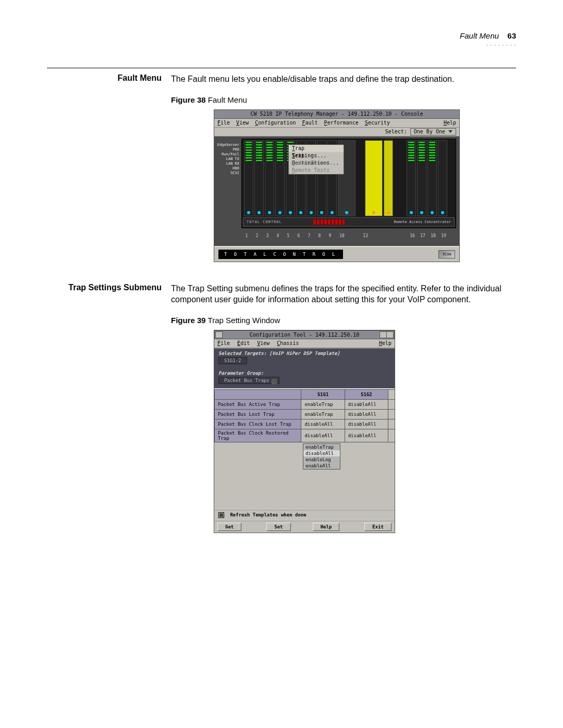  Describe the element at coordinates (243, 343) in the screenshot. I see `menu-edit: Edit` at that location.